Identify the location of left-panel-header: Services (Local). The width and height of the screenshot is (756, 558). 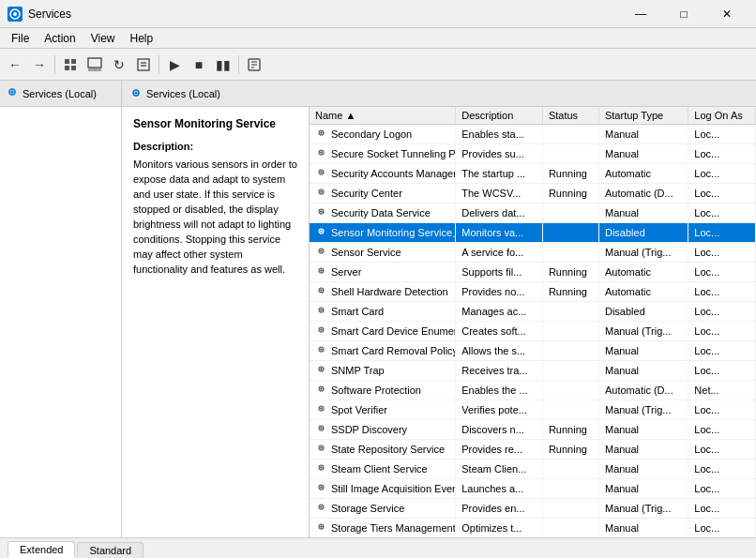
(60, 94).